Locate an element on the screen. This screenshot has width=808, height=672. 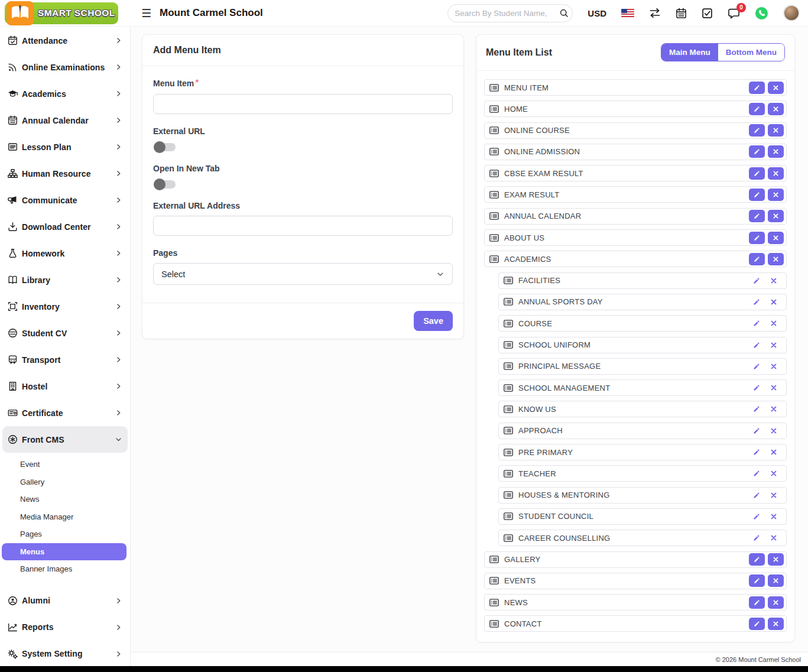
menu-row: KNOW US is located at coordinates (642, 409).